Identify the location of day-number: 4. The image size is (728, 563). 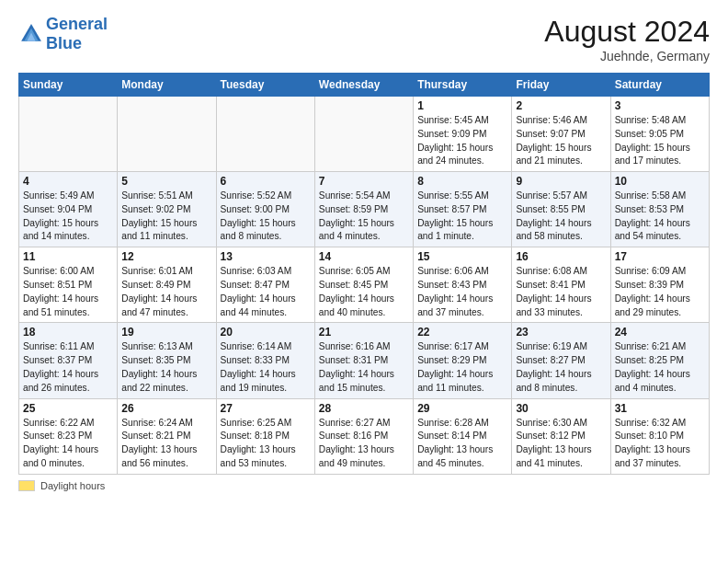
(68, 181).